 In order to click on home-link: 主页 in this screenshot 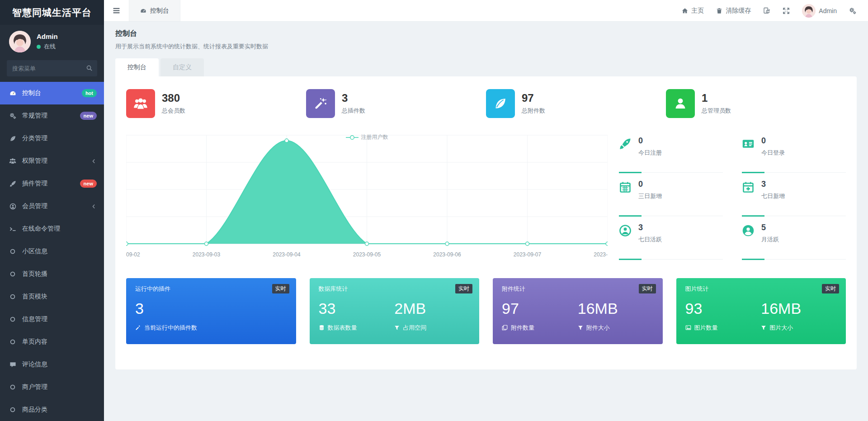, I will do `click(693, 11)`.